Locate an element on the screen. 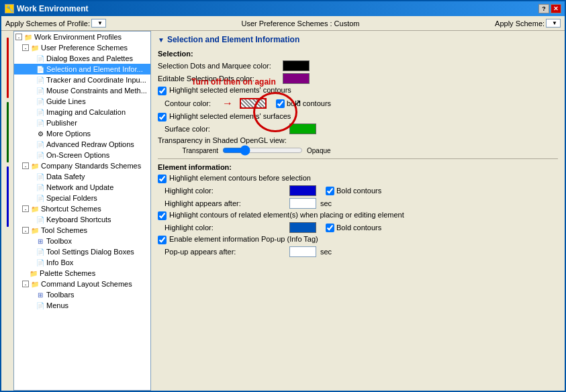 The image size is (566, 392). surface-color-row: Surface color: is located at coordinates (358, 129).